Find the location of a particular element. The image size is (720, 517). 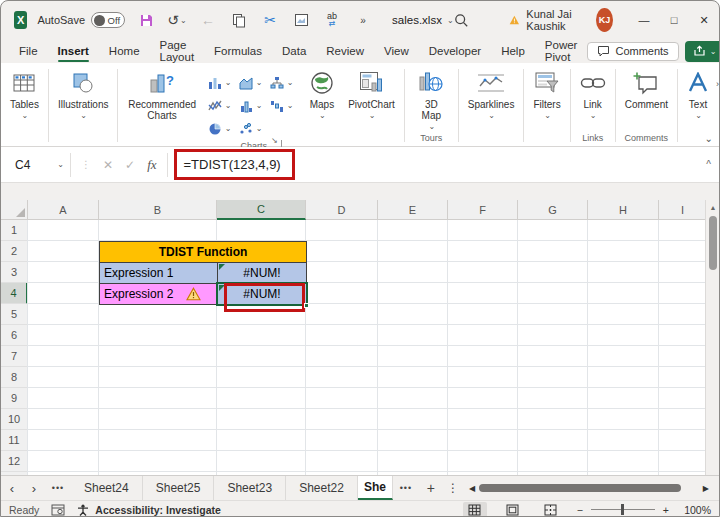

menu-tab-formulas: Formulas is located at coordinates (238, 51).